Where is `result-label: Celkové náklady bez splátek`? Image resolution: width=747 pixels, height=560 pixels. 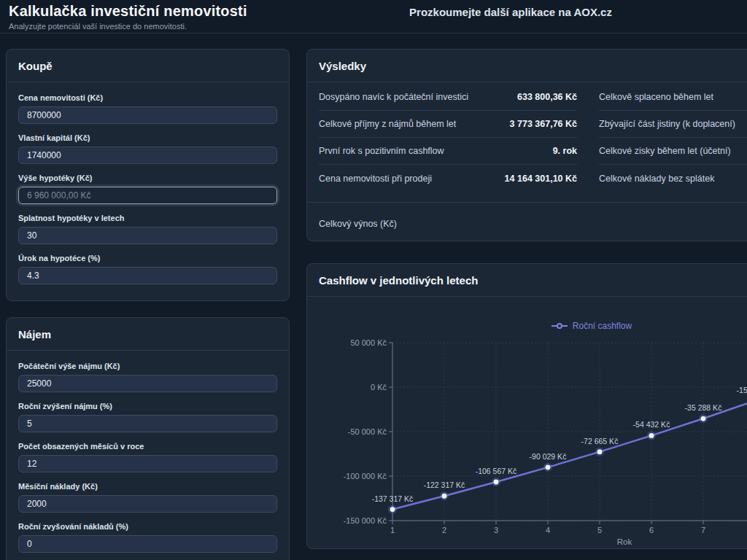
result-label: Celkové náklady bez splátek is located at coordinates (657, 179).